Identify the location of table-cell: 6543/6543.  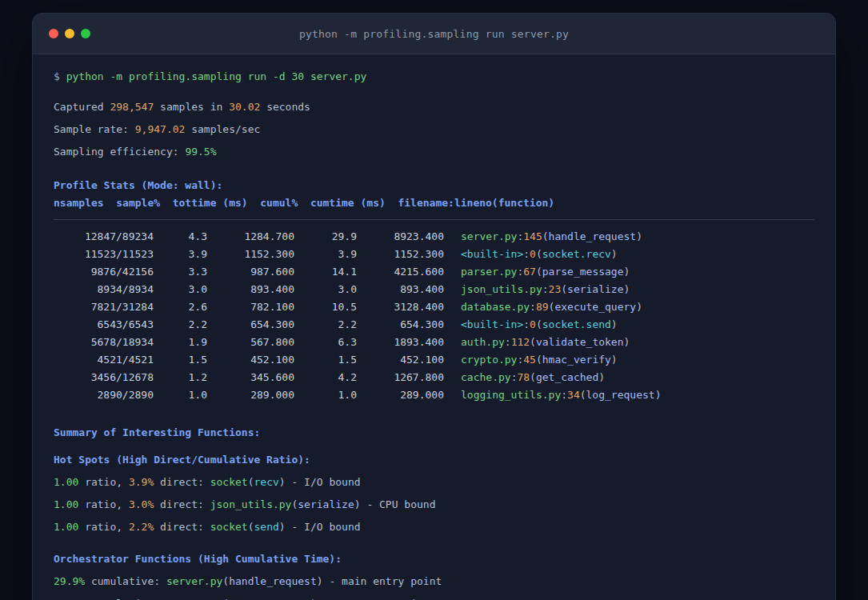
(104, 325).